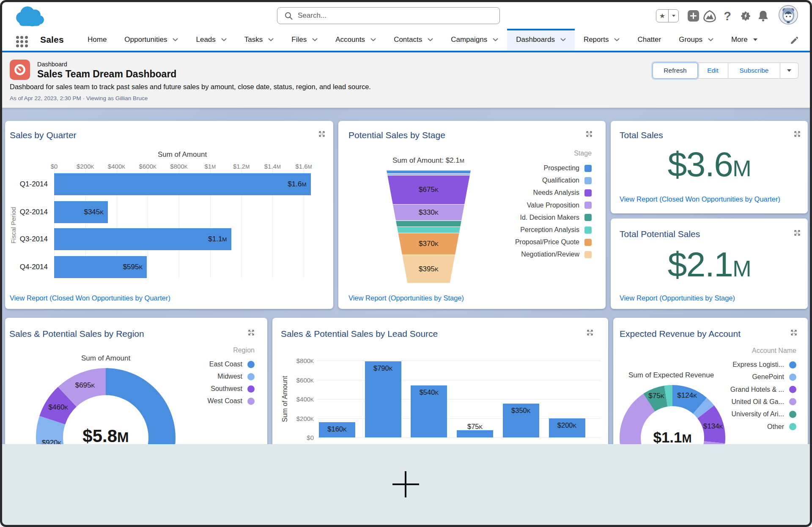 The width and height of the screenshot is (812, 527). Describe the element at coordinates (429, 172) in the screenshot. I see `funnel-segment-prospecting` at that location.